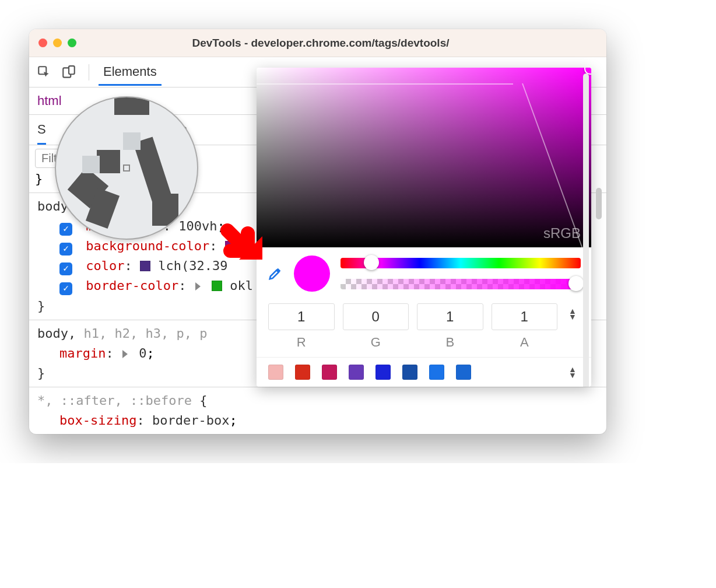 The width and height of the screenshot is (716, 588). What do you see at coordinates (573, 372) in the screenshot?
I see `palette-switch-icon: ▲▼` at bounding box center [573, 372].